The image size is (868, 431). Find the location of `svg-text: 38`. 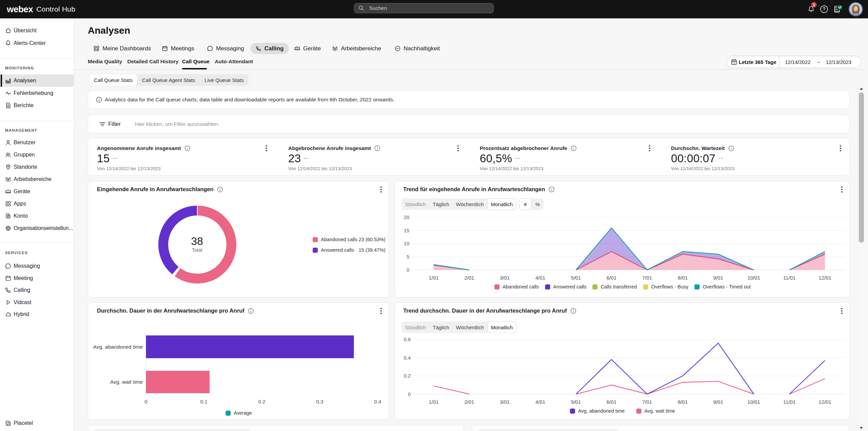

svg-text: 38 is located at coordinates (197, 241).